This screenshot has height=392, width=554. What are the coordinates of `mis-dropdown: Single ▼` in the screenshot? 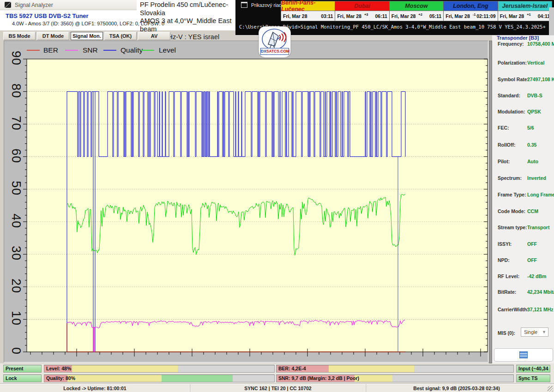 It's located at (535, 332).